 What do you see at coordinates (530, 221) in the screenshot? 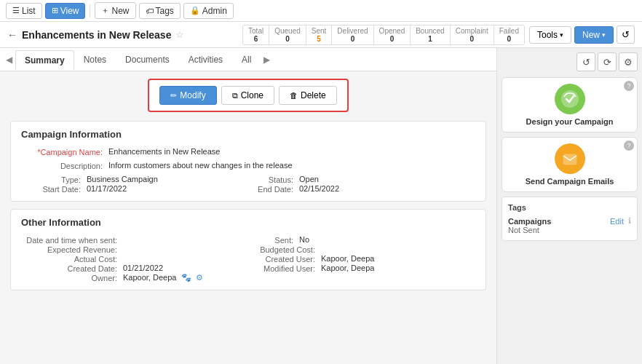
I see `tag-name: Campaigns` at bounding box center [530, 221].